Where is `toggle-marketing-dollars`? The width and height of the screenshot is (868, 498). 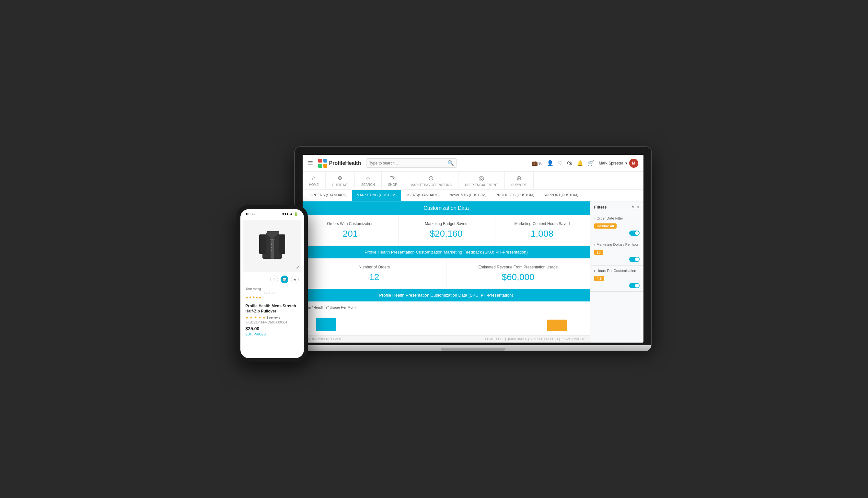 toggle-marketing-dollars is located at coordinates (634, 259).